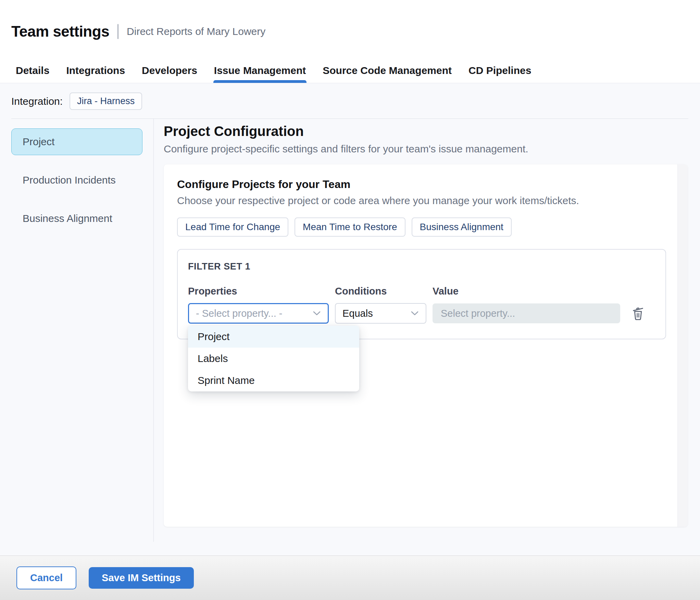 This screenshot has width=700, height=600. What do you see at coordinates (118, 32) in the screenshot?
I see `title-separator` at bounding box center [118, 32].